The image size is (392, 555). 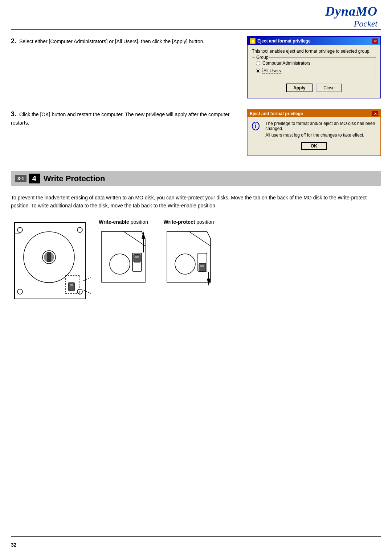 I want to click on step2-number: 2., so click(x=14, y=41).